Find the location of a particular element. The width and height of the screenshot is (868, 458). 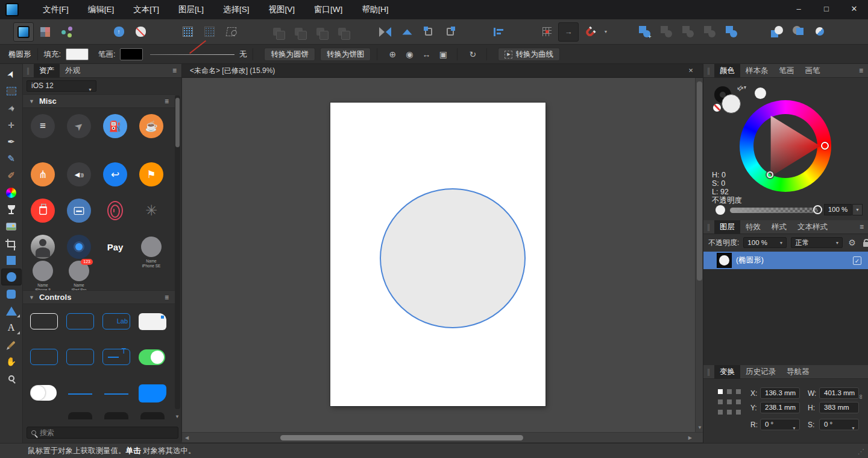

tab-stroke: 笔画 is located at coordinates (787, 71).